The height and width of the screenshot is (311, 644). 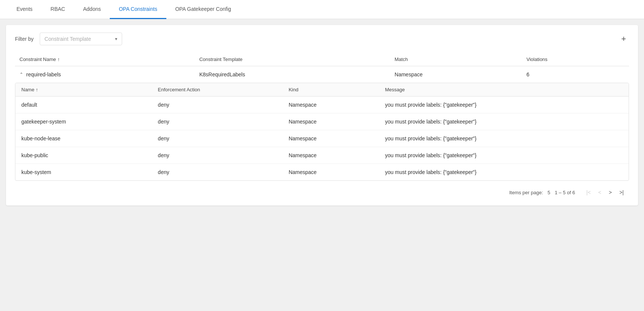 I want to click on filter-left: Filter by Constraint Template ▾, so click(x=69, y=39).